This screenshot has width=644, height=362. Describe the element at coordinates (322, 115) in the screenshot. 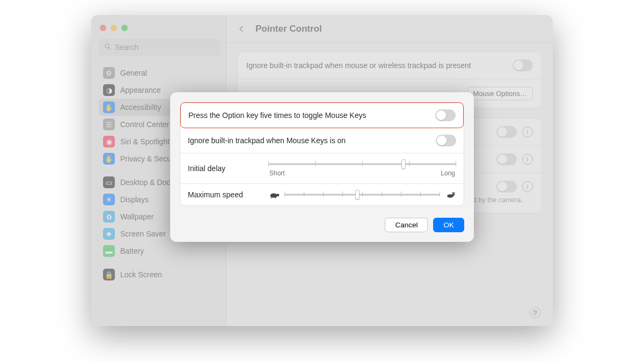

I see `toggle-mouse-keys-row: Press the Option key five times to toggl…` at that location.